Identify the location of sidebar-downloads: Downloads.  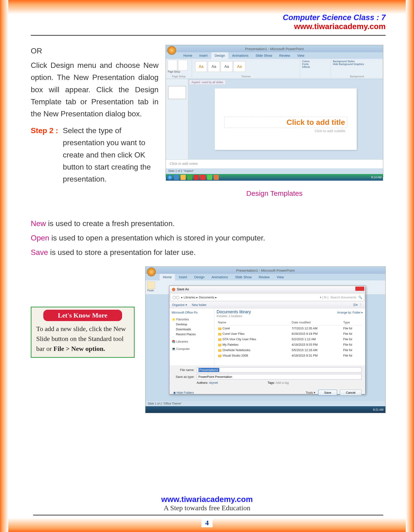
(192, 329).